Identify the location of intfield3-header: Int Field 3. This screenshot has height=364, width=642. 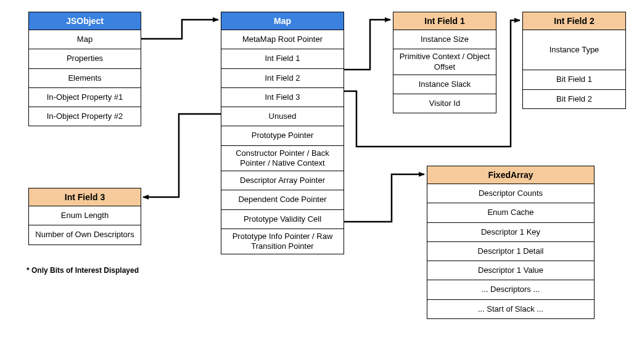
(85, 197).